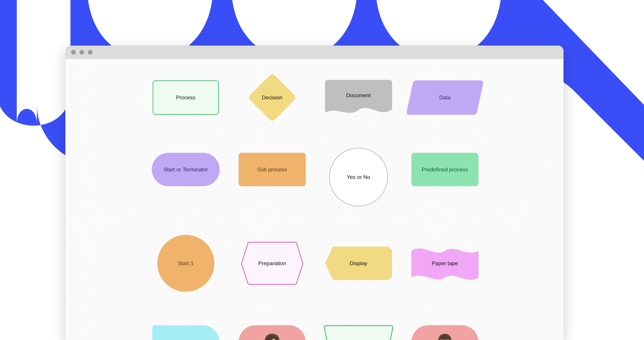 This screenshot has width=644, height=340. Describe the element at coordinates (358, 263) in the screenshot. I see `shape-display: Display` at that location.